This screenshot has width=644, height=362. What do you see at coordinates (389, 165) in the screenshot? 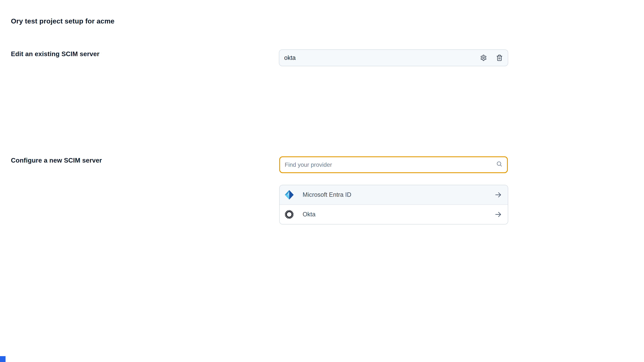
I see `provider-search-input` at bounding box center [389, 165].